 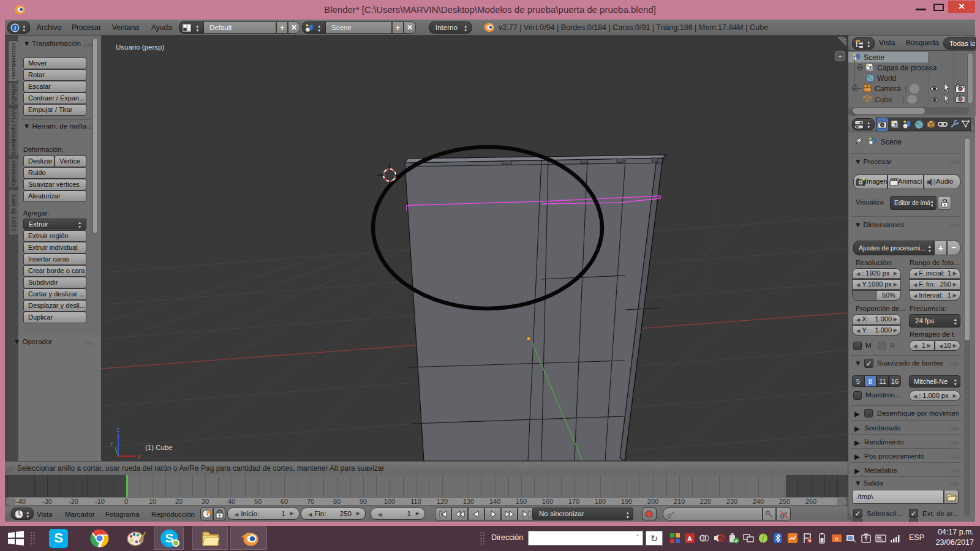 What do you see at coordinates (837, 539) in the screenshot?
I see `svg-text: n` at bounding box center [837, 539].